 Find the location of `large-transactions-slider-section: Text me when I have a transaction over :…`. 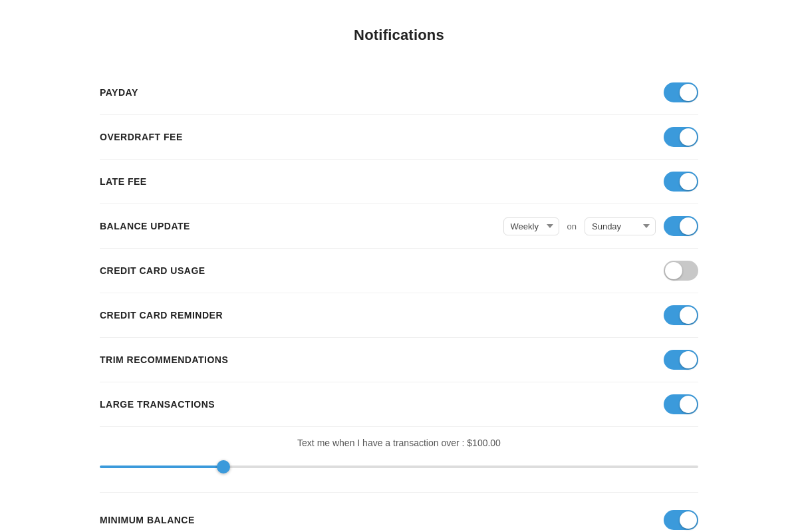

large-transactions-slider-section: Text me when I have a transaction over :… is located at coordinates (399, 457).